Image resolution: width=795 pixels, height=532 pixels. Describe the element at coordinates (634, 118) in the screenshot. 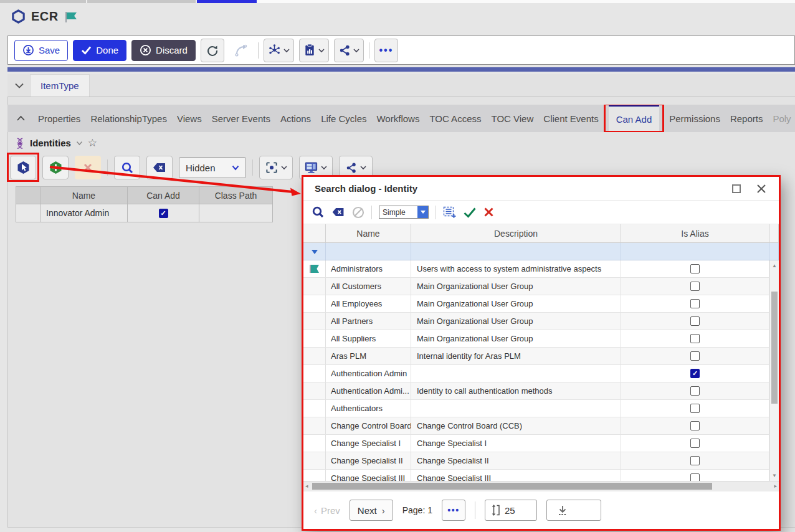

I see `tab-can-add-active: Can Add` at that location.